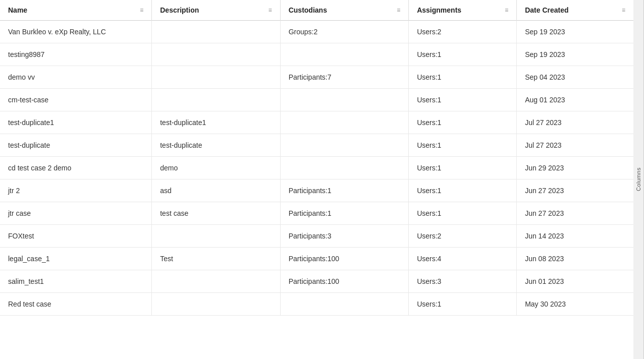 This screenshot has height=359, width=644. What do you see at coordinates (399, 10) in the screenshot?
I see `th-menu-icon-custodians: ≡` at bounding box center [399, 10].